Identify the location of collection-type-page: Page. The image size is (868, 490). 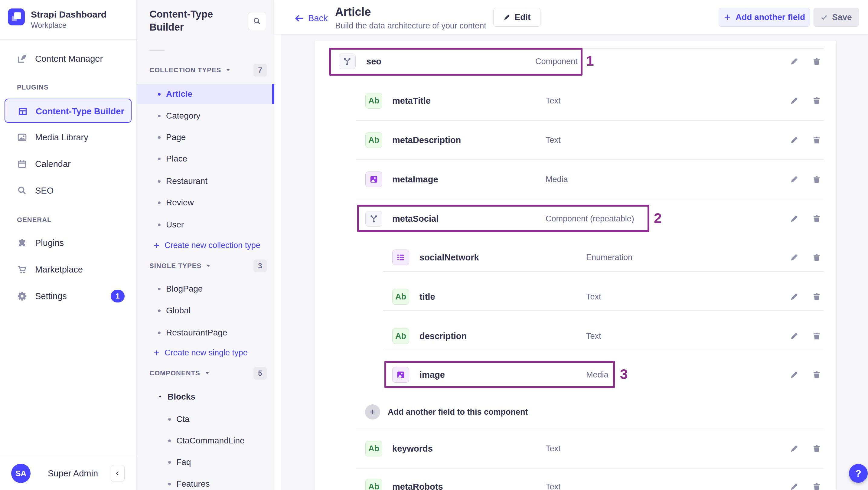
(172, 137).